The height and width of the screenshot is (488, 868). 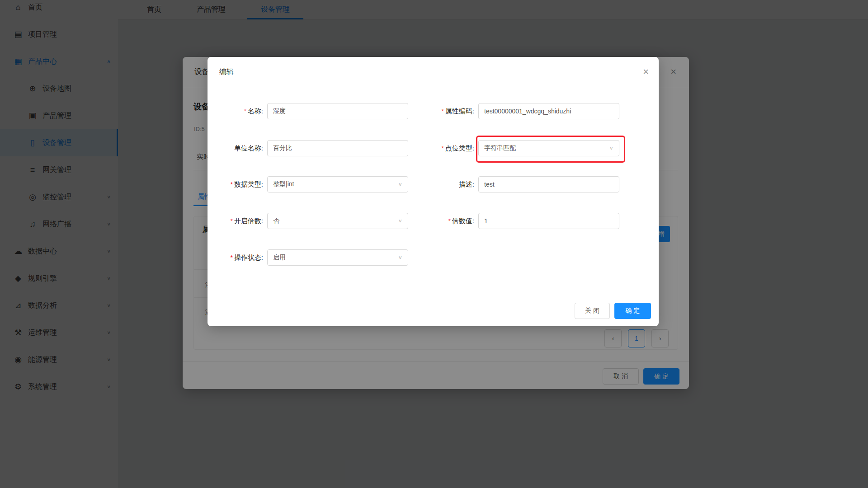 What do you see at coordinates (308, 111) in the screenshot?
I see `form-field: *名称: 湿度 ∨` at bounding box center [308, 111].